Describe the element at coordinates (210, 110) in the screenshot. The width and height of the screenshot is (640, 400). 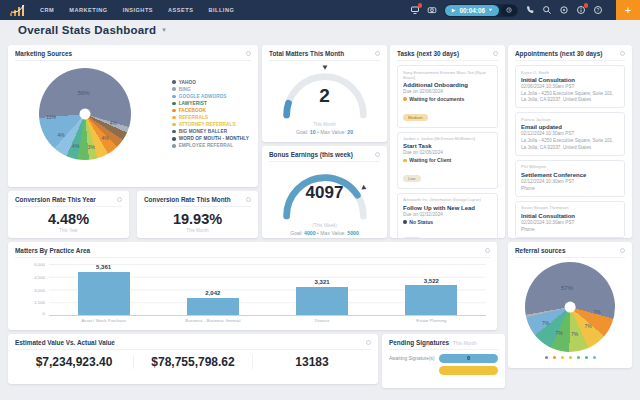
I see `legend-item: FACEBOOK` at that location.